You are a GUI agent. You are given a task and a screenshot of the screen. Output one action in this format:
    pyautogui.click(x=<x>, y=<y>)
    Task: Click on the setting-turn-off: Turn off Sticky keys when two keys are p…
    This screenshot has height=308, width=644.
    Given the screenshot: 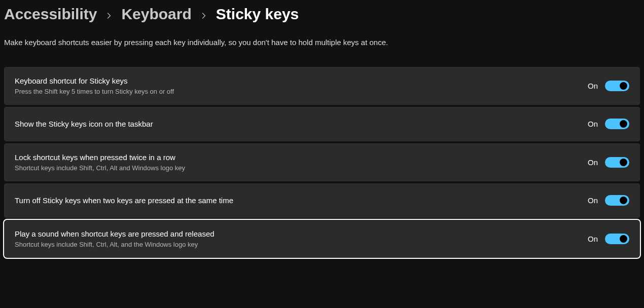 What is the action you would take?
    pyautogui.click(x=322, y=201)
    